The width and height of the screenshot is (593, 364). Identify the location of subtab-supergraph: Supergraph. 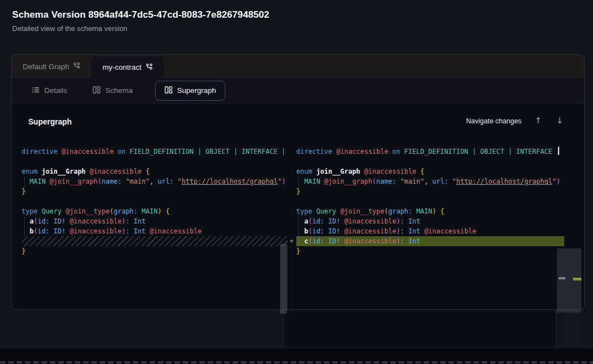
(190, 91).